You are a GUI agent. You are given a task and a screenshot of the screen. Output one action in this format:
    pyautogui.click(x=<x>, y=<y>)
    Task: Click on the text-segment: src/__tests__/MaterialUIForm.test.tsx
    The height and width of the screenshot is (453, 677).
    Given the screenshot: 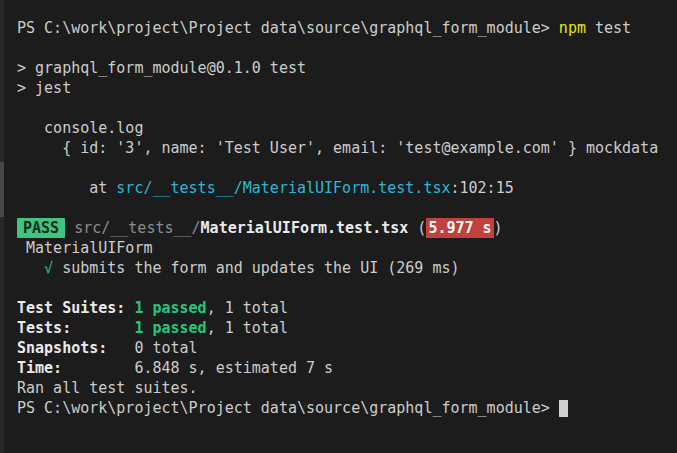 What is the action you would take?
    pyautogui.click(x=283, y=188)
    